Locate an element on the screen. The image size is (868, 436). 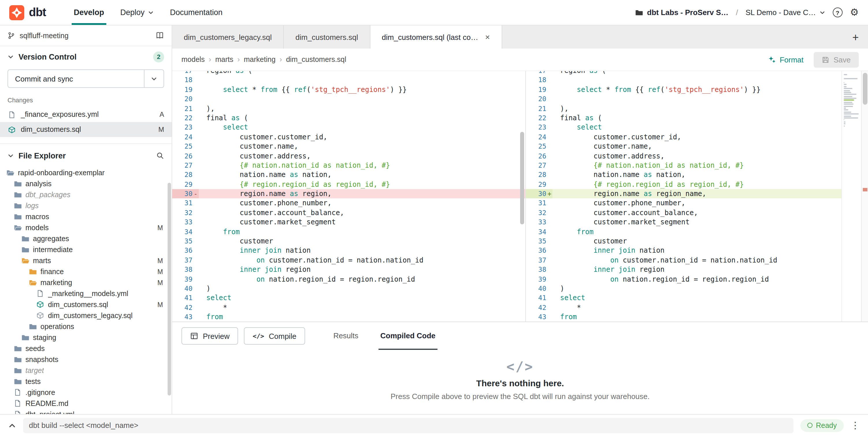
preview-button: Preview is located at coordinates (210, 336).